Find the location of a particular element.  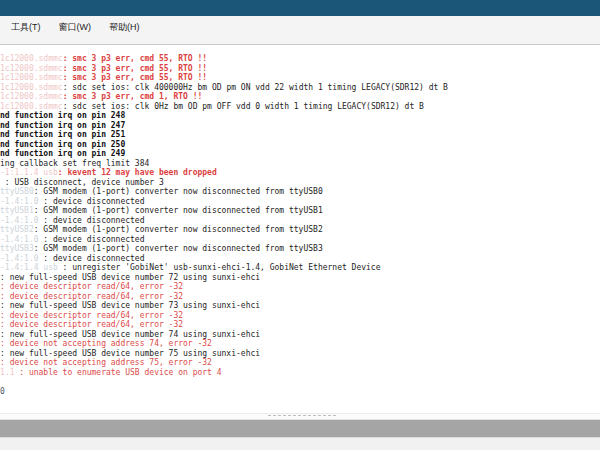

scrollbar-thumb is located at coordinates (302, 416).